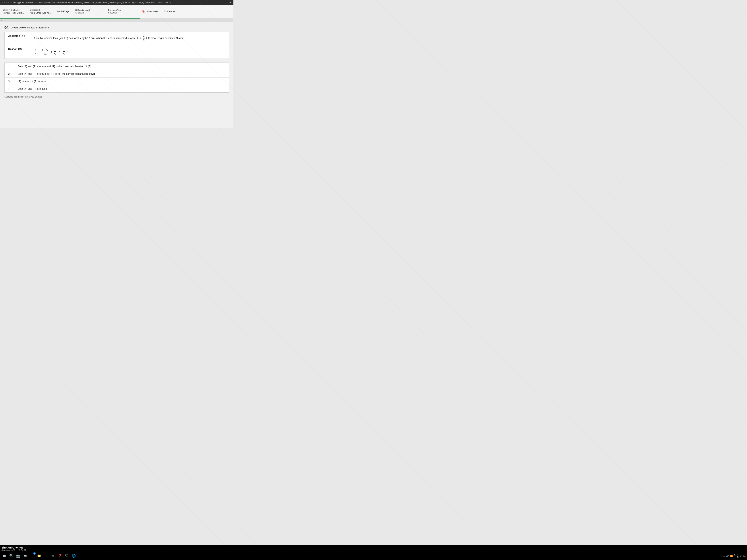 The height and width of the screenshot is (560, 747). Describe the element at coordinates (117, 78) in the screenshot. I see `options-table: 1. Both (A) and (R) are true and (R) is …` at that location.